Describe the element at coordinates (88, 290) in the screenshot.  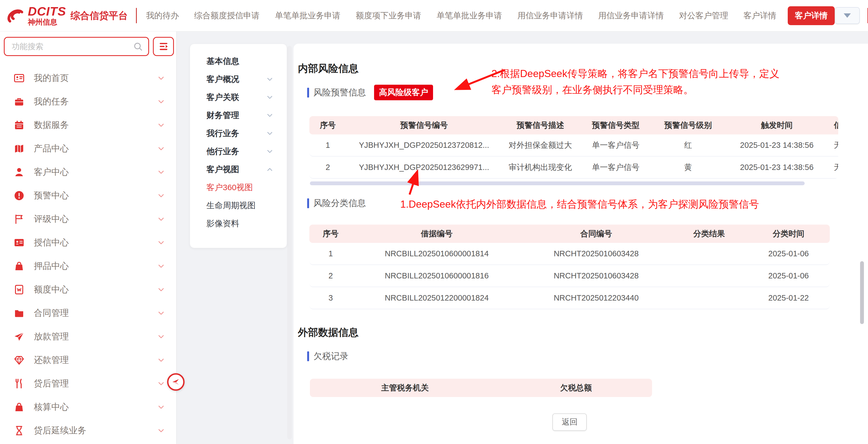
I see `sidebar-item-limit-center: 额度中心` at that location.